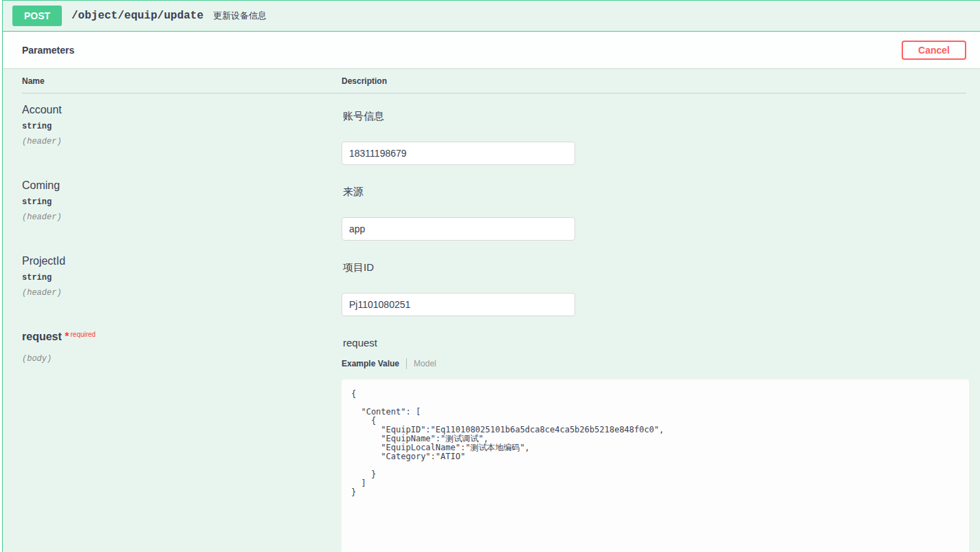 This screenshot has width=980, height=552. Describe the element at coordinates (934, 50) in the screenshot. I see `cancel-button: Cancel` at that location.